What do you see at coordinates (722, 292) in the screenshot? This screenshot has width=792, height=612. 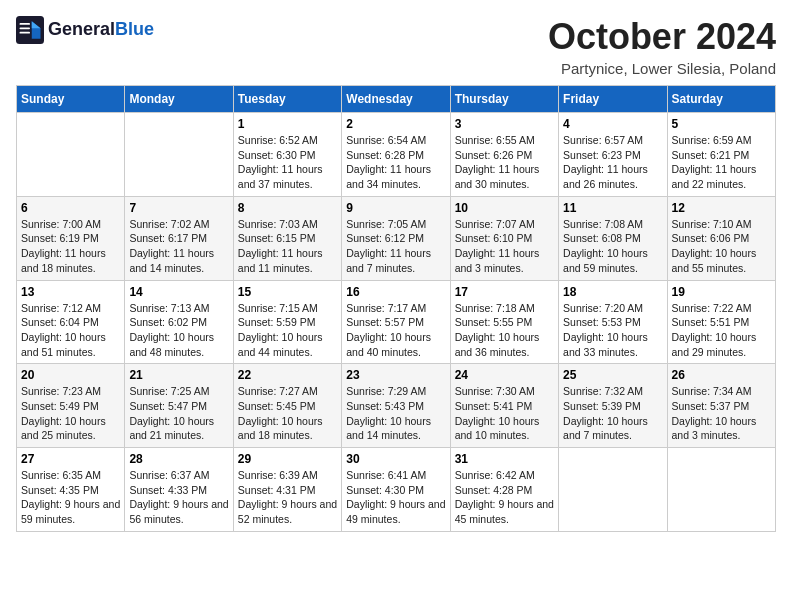 I see `day-number: 19` at bounding box center [722, 292].